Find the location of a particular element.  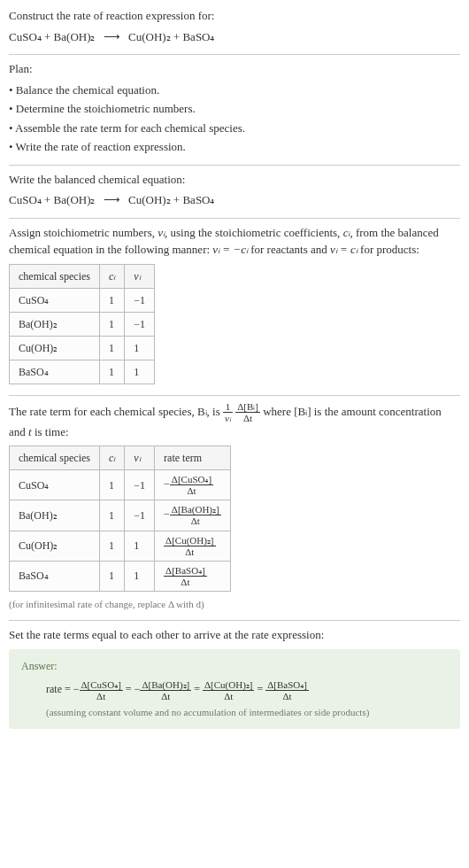

stoich-table: chemical species cᵢ νᵢ CuSO₄1−1 Ba(OH)₂1… is located at coordinates (81, 324).